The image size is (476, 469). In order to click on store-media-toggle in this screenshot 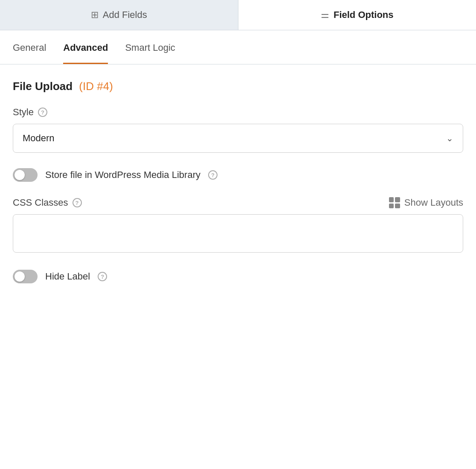, I will do `click(25, 175)`.